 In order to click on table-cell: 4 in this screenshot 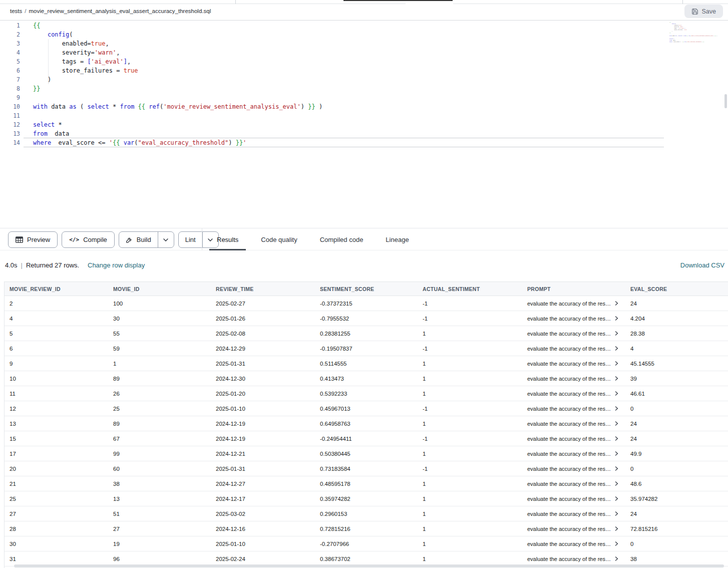, I will do `click(56, 319)`.